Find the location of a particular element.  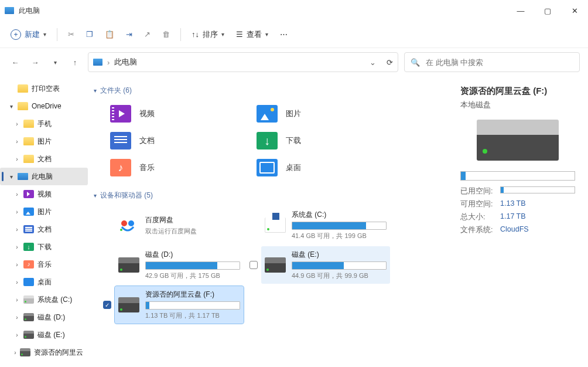

sidebar-item: › 打印空表 is located at coordinates (44, 89).